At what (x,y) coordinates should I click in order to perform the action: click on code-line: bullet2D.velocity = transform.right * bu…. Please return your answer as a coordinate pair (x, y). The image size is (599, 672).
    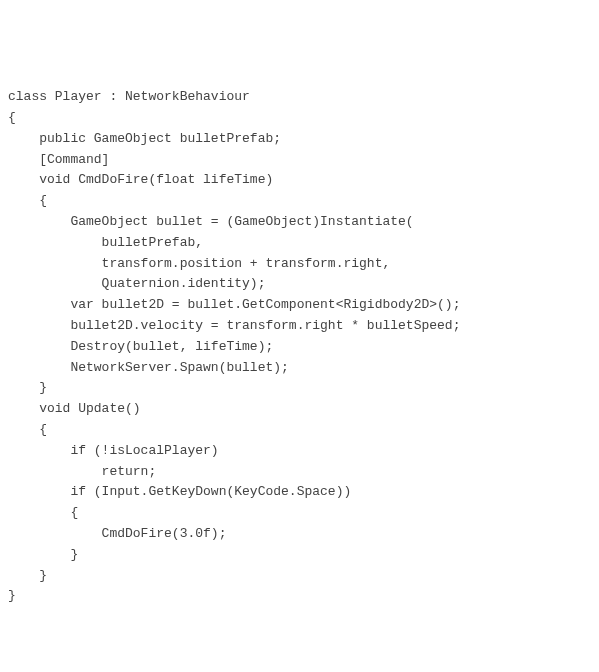
    Looking at the image, I should click on (300, 326).